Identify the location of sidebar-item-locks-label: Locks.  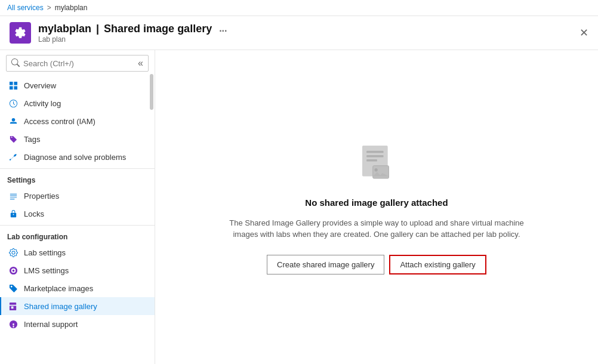
(34, 214).